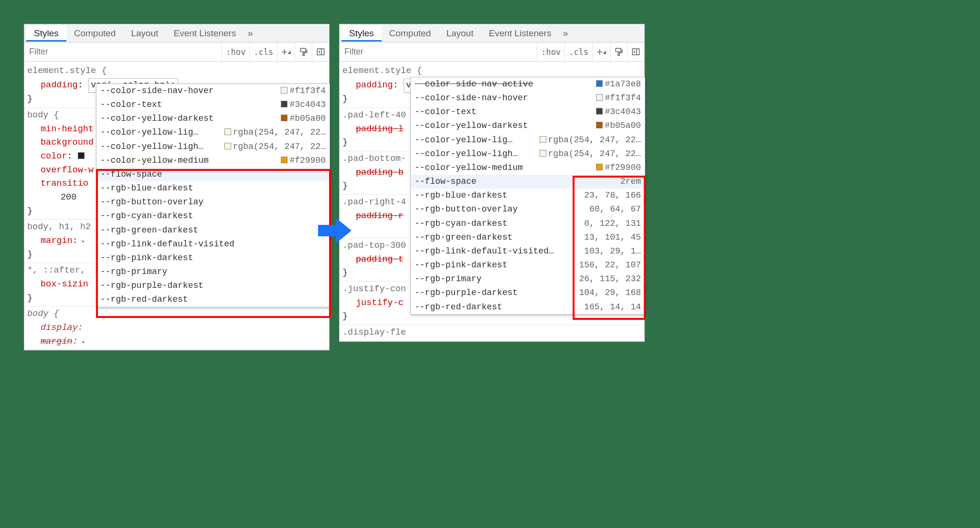 This screenshot has height=528, width=980. I want to click on autocomplete-item: --rgb-blue-darkest23, 78, 166, so click(528, 196).